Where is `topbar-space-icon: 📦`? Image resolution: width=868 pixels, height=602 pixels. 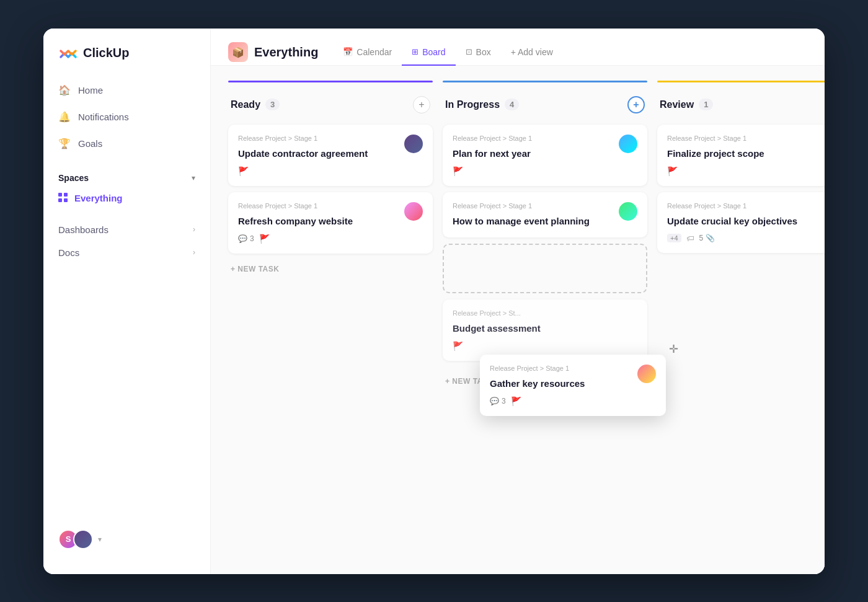 topbar-space-icon: 📦 is located at coordinates (238, 52).